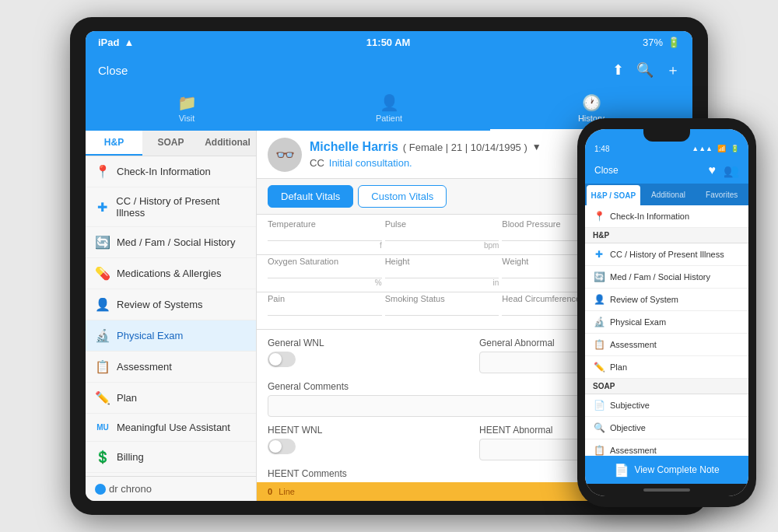 The height and width of the screenshot is (532, 778). I want to click on sidebar-item-mu: MU Meaningful Use Assistant, so click(171, 428).